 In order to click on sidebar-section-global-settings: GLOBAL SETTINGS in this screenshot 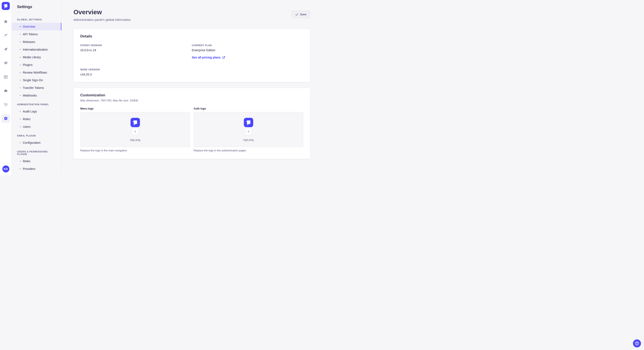, I will do `click(36, 19)`.